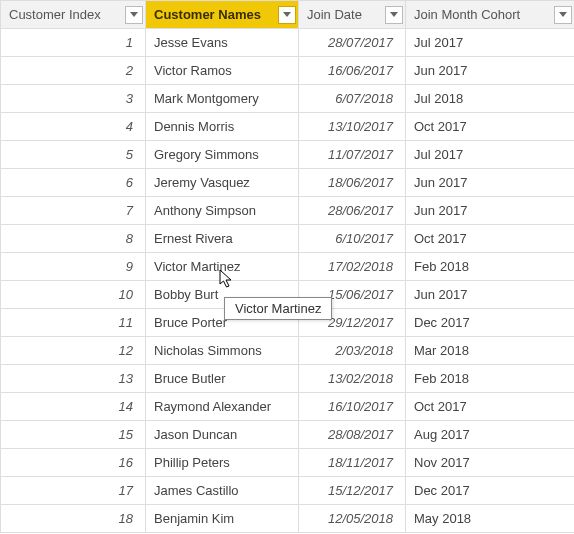 This screenshot has height=534, width=574. I want to click on table-row: 3Mark Montgomery6/07/2018Jul 2018, so click(288, 99).